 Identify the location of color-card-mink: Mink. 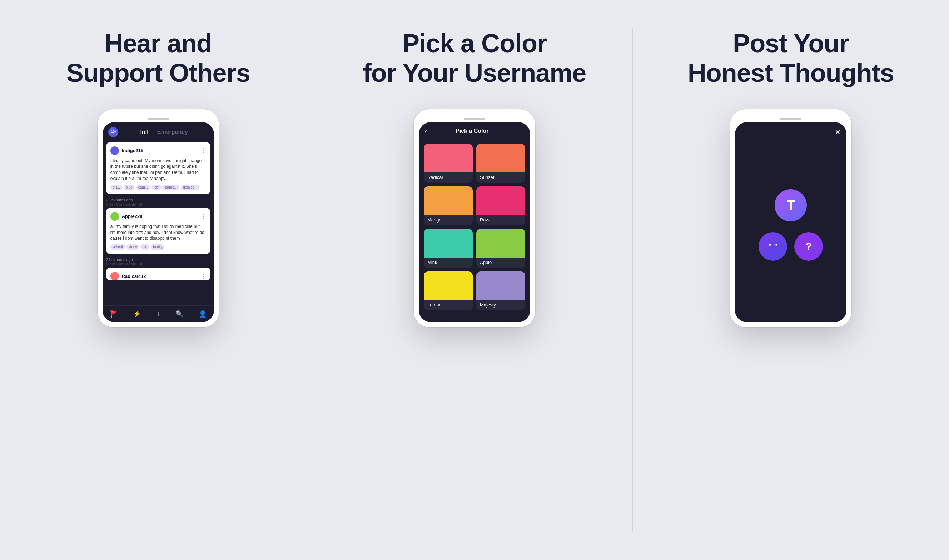
(448, 248).